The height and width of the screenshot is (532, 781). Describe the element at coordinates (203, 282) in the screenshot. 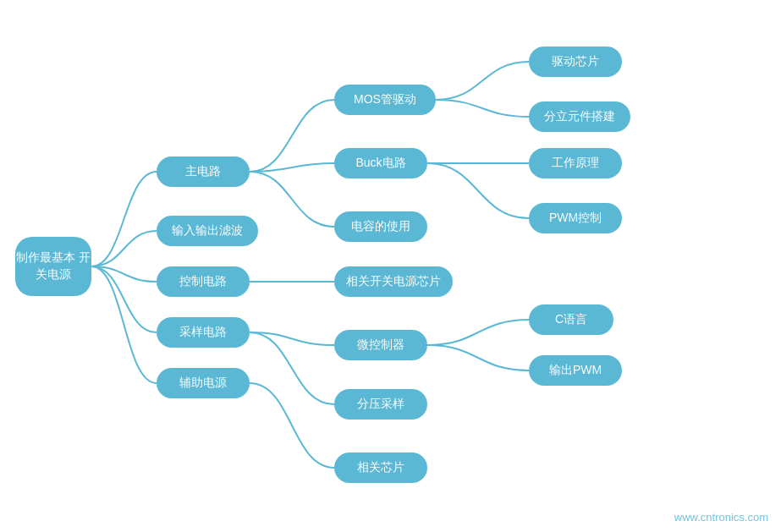

I see `node-l1_2: 控制电路` at that location.